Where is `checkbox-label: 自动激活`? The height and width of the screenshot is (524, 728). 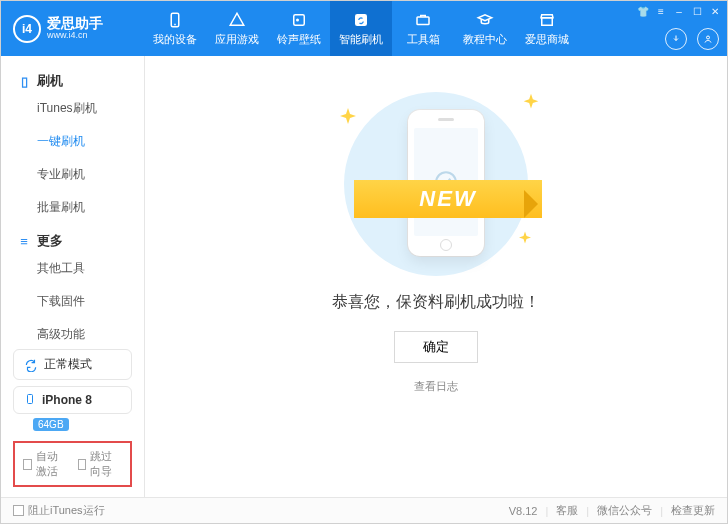 checkbox-label: 自动激活 is located at coordinates (52, 464).